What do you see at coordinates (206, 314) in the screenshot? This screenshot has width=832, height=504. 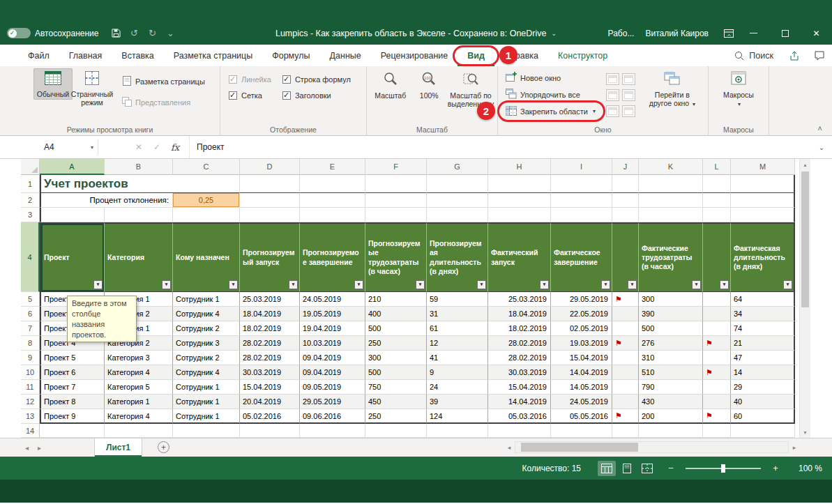 I see `cell: Сотрудник 4` at bounding box center [206, 314].